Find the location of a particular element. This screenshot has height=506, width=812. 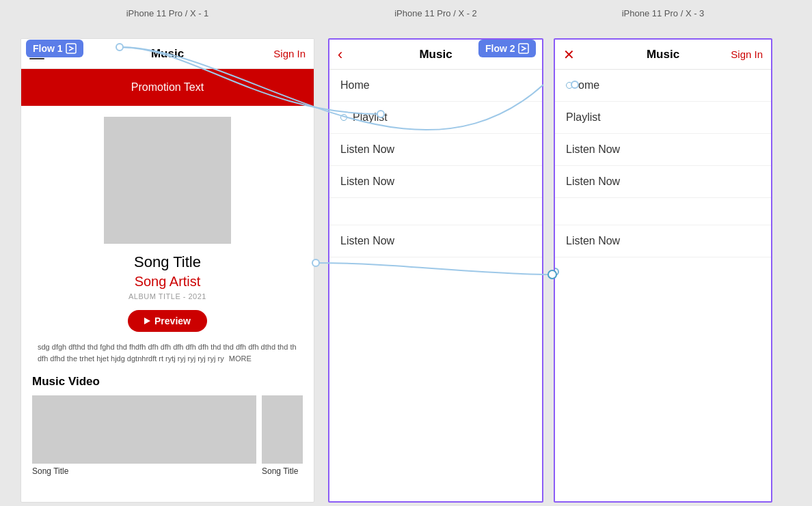

preview-button: Preview is located at coordinates (167, 321).